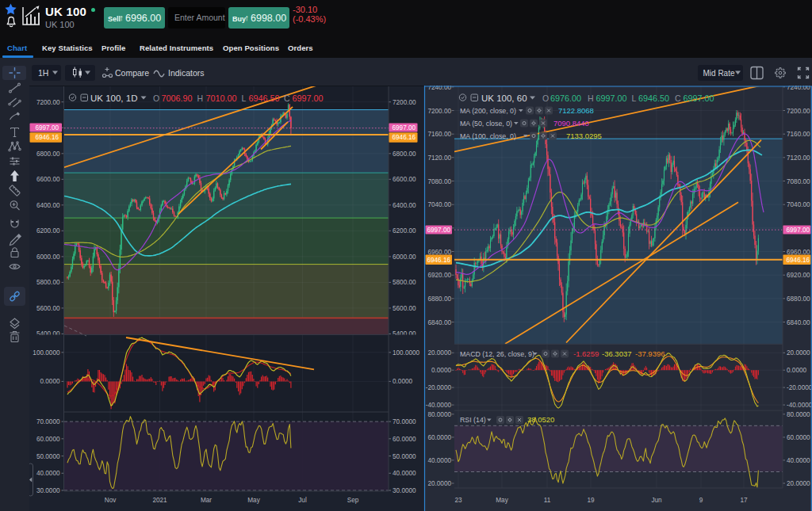  Describe the element at coordinates (303, 501) in the screenshot. I see `svg-text: Jul` at that location.